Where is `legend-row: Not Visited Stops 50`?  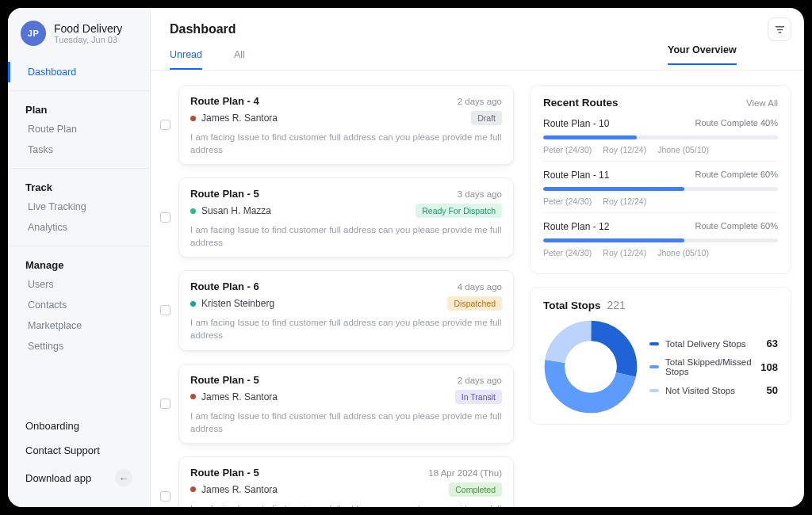 legend-row: Not Visited Stops 50 is located at coordinates (714, 390).